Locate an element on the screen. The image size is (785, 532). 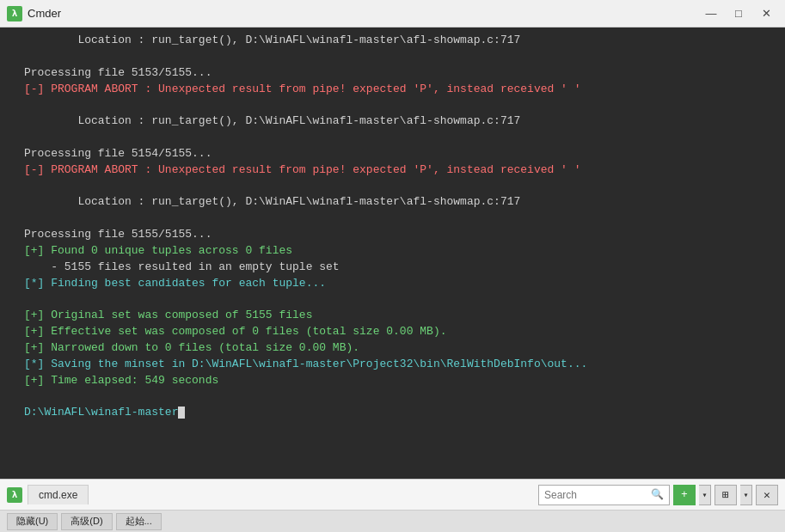
terminal-line: [+] Time elapsed: 549 seconds is located at coordinates (121, 380).